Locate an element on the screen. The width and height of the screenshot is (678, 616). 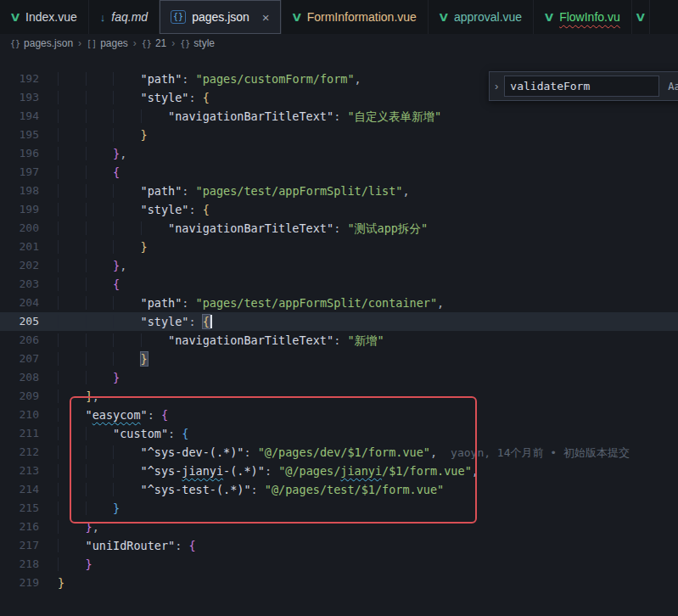
line-number: 209 is located at coordinates (20, 396).